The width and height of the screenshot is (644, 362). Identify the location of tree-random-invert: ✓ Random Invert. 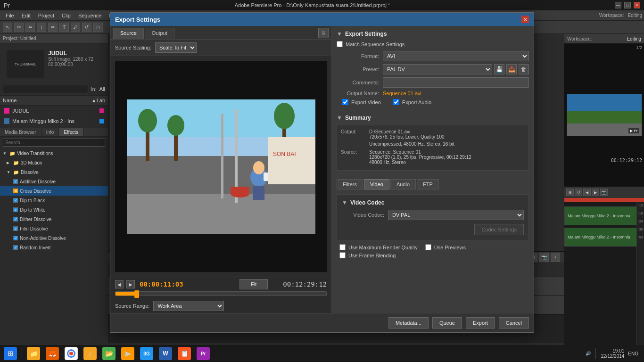
(54, 247).